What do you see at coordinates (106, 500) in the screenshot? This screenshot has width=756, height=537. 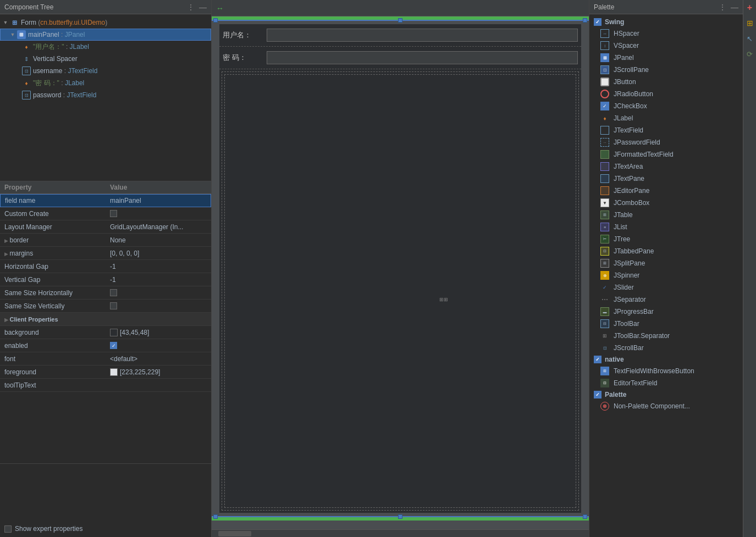 I see `show-expert-properties: Show expert properties` at bounding box center [106, 500].